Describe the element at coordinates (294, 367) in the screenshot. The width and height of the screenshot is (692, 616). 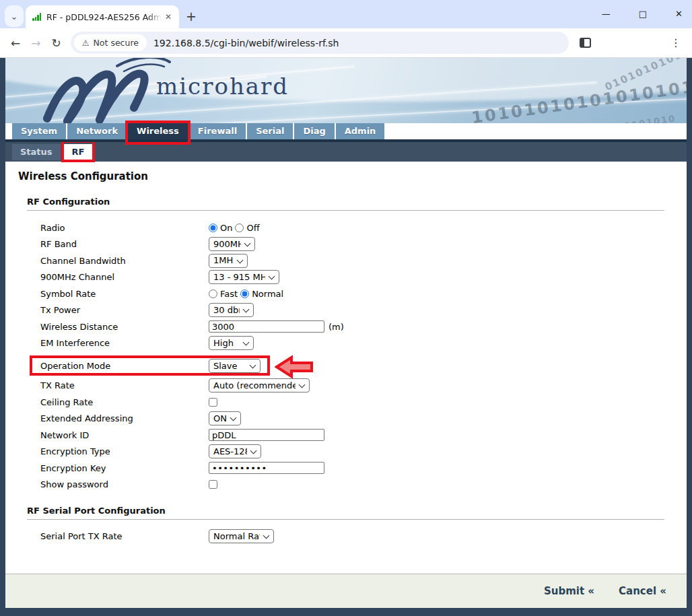
I see `red-arrow-icon` at that location.